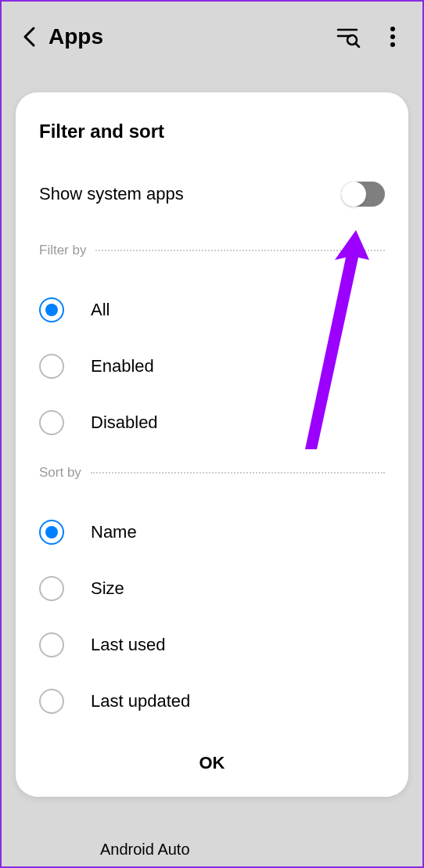 Image resolution: width=424 pixels, height=868 pixels. Describe the element at coordinates (192, 37) in the screenshot. I see `page-title: Apps` at that location.